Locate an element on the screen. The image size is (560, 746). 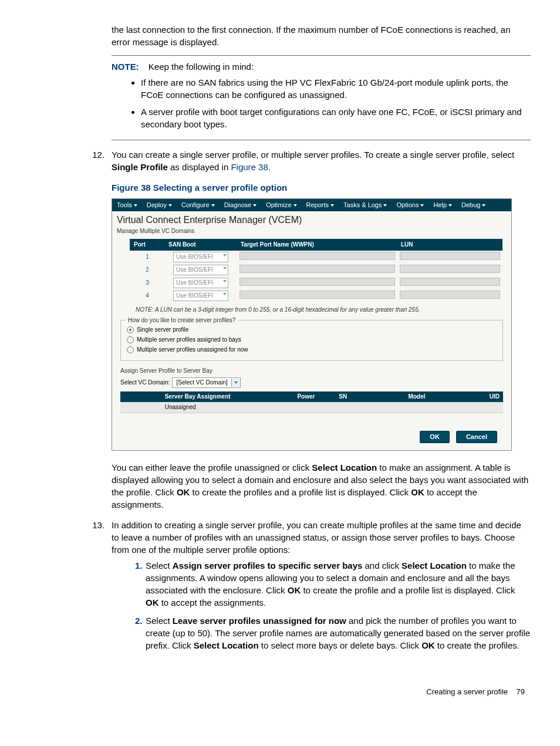
text: Select is located at coordinates (159, 621).